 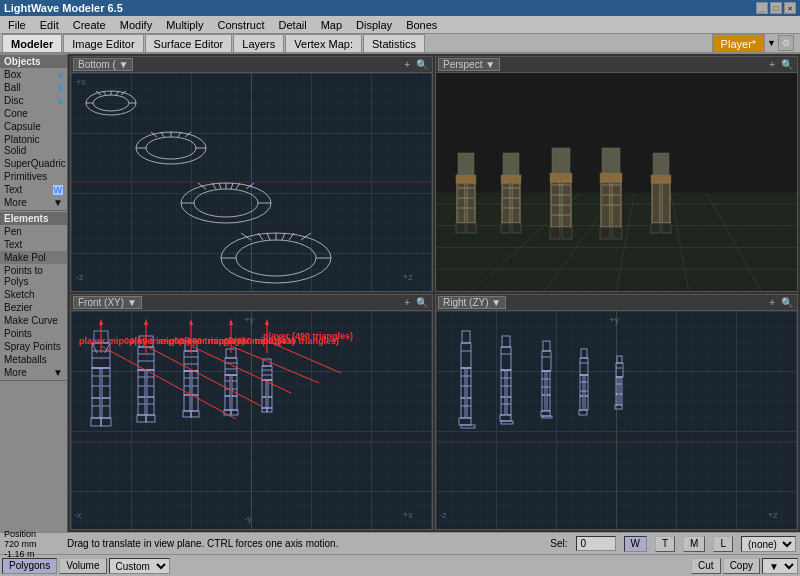 What do you see at coordinates (240, 25) in the screenshot?
I see `menu-construct: Construct` at bounding box center [240, 25].